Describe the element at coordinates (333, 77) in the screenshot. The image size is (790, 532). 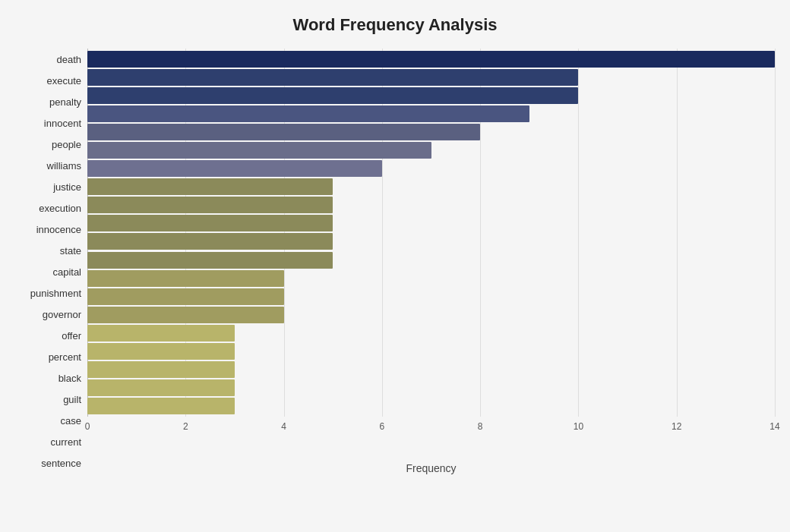
I see `bar-execute` at that location.